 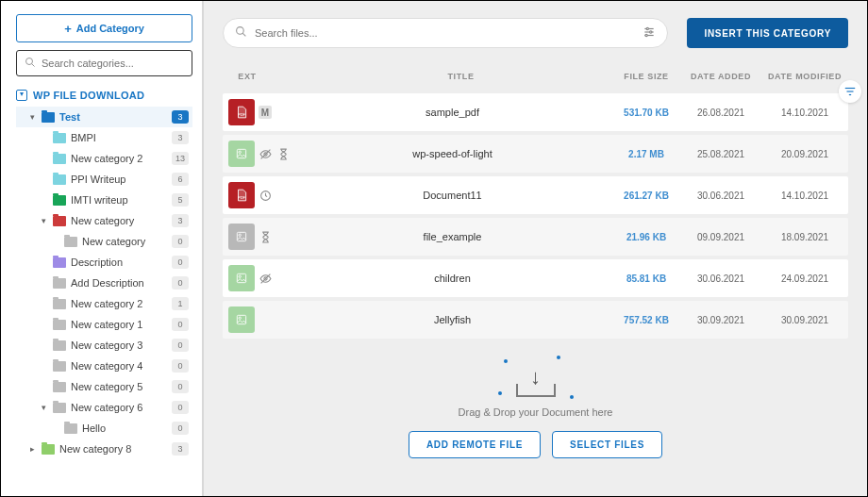 I want to click on file-type-icon, so click(x=242, y=154).